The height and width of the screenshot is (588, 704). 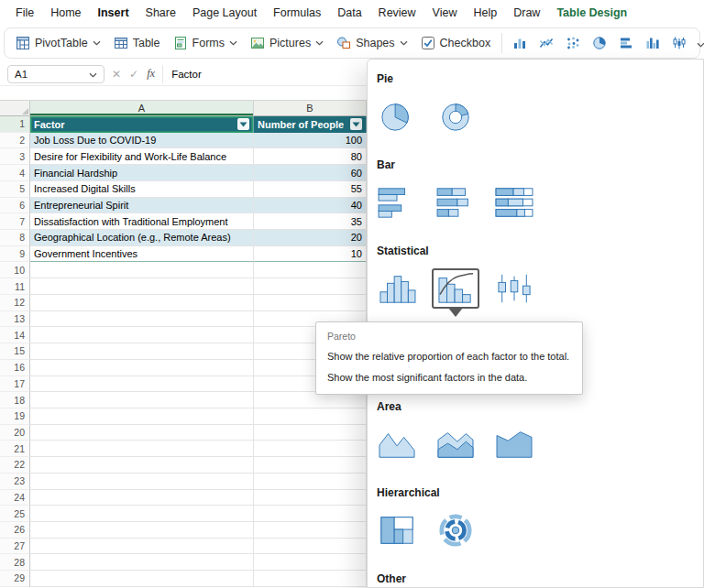 I want to click on pie-chart-icon, so click(x=397, y=116).